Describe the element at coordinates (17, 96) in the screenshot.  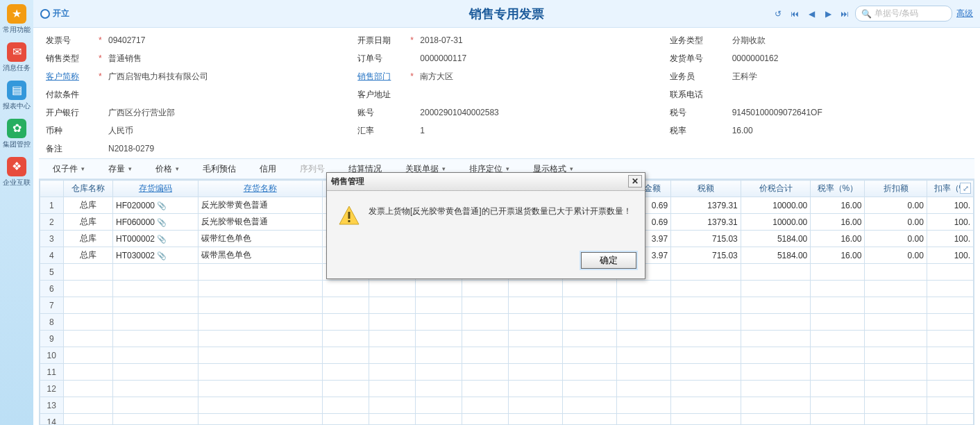
I see `sidebar-item-2: ▤报表中心` at that location.